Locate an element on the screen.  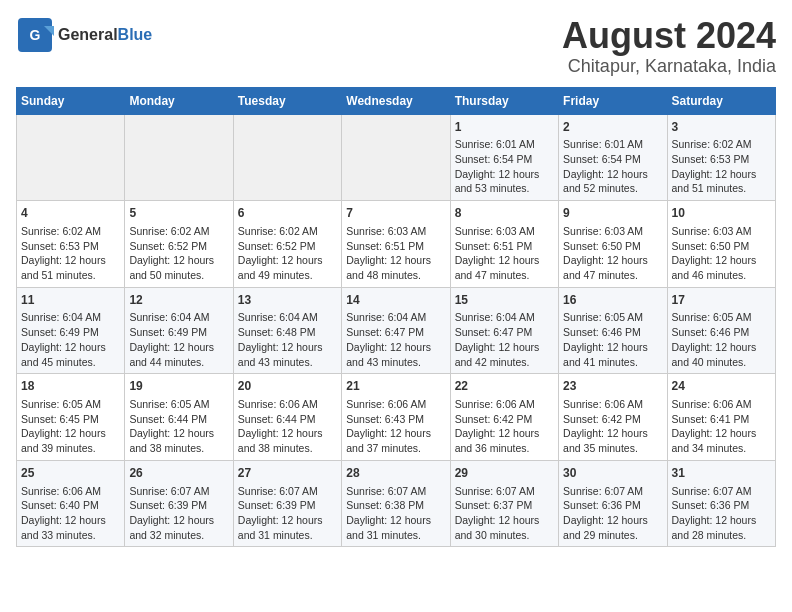
sunset-text: Sunset: 6:41 PM is located at coordinates (722, 420).